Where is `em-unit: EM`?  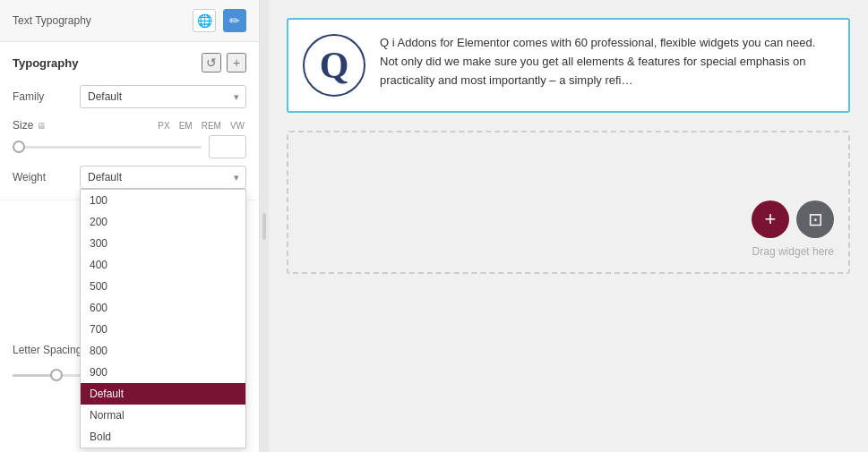
em-unit: EM is located at coordinates (186, 125).